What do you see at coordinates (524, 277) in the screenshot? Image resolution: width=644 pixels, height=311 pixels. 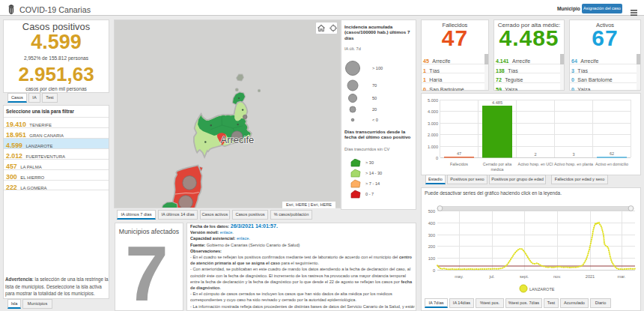 I see `svg-text: sept.` at bounding box center [524, 277].